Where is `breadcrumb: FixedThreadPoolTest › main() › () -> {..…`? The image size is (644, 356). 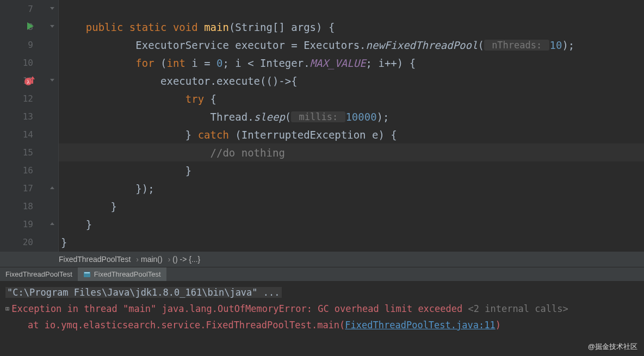
breadcrumb: FixedThreadPoolTest › main() › () -> {..… is located at coordinates (322, 259).